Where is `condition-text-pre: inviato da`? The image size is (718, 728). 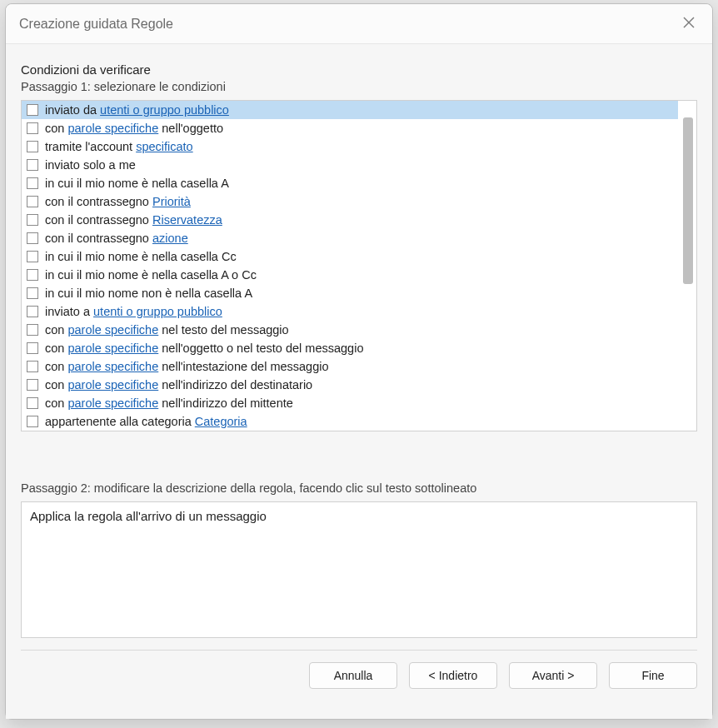 condition-text-pre: inviato da is located at coordinates (72, 110).